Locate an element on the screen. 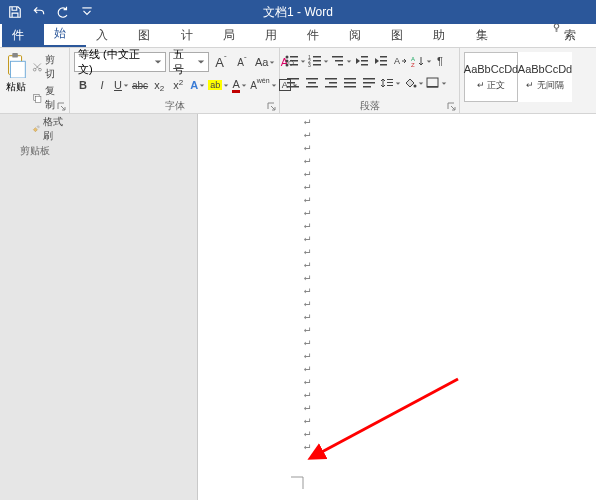 The image size is (596, 500). group-clipboard: 粘贴 剪切 复制 格式刷 剪贴板 is located at coordinates (35, 80).